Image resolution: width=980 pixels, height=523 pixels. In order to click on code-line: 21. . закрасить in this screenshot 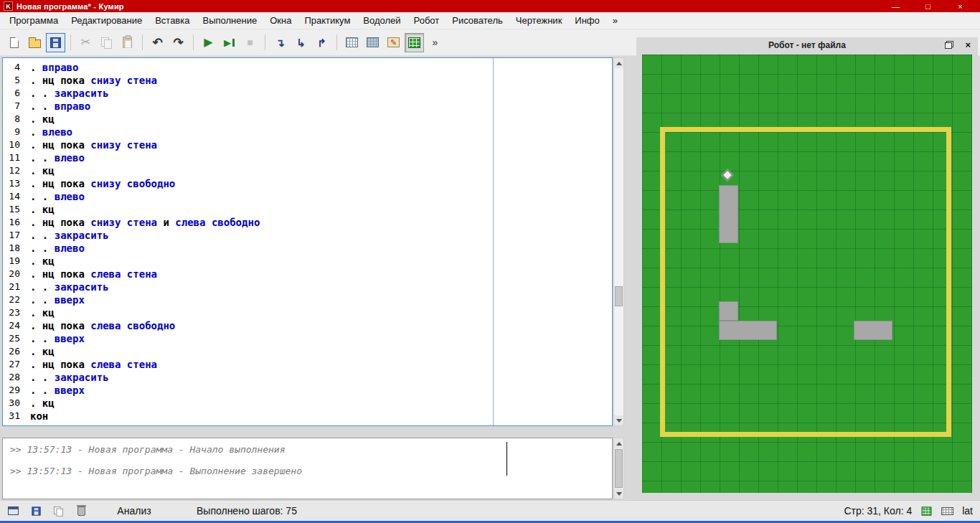, I will do `click(247, 287)`.